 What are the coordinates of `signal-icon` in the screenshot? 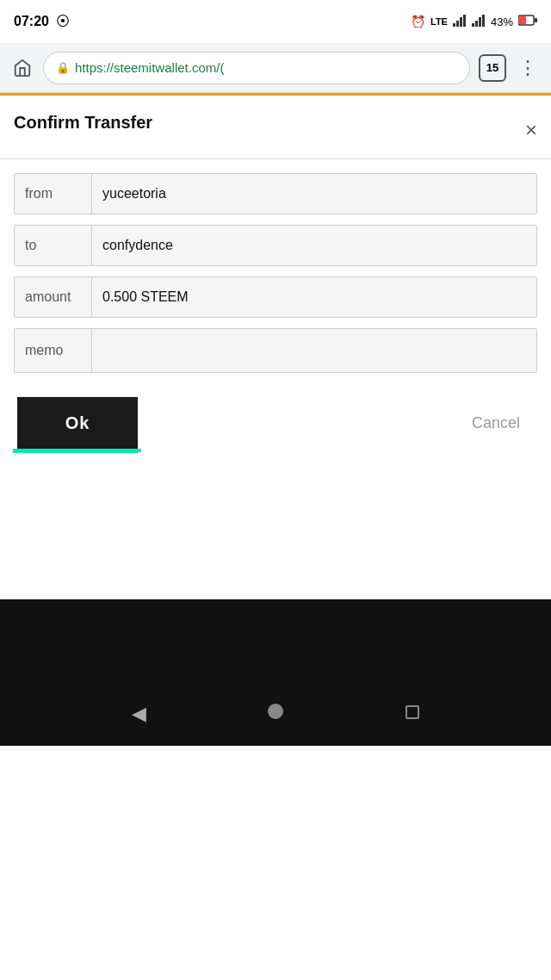 It's located at (460, 22).